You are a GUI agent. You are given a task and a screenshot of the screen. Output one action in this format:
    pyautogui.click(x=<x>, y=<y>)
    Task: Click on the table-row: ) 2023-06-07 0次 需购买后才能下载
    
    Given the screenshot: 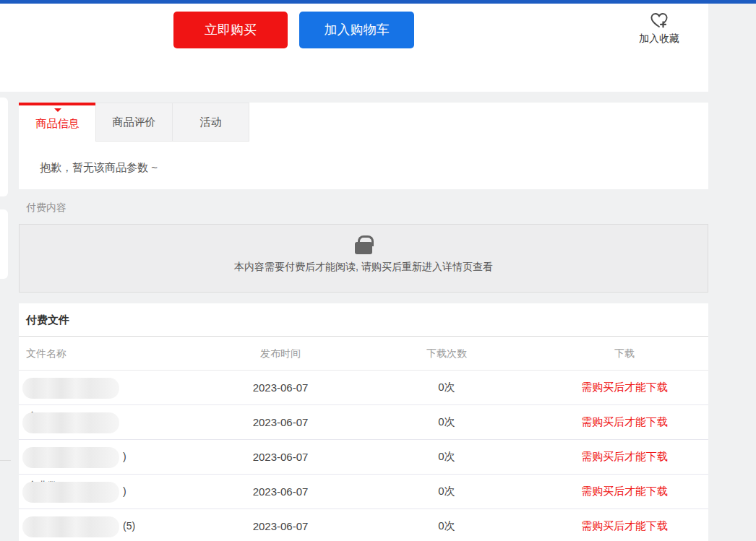 What is the action you would take?
    pyautogui.click(x=364, y=457)
    